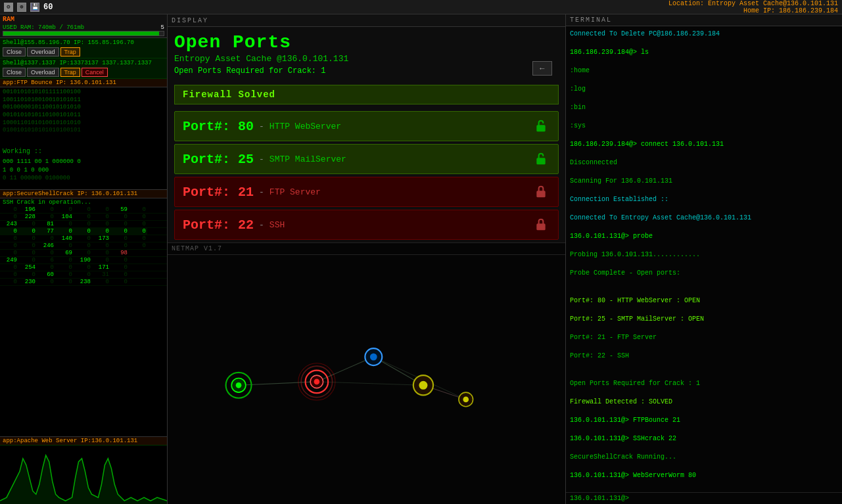  What do you see at coordinates (43, 52) in the screenshot?
I see `shell1-overload-button: Overload` at bounding box center [43, 52].